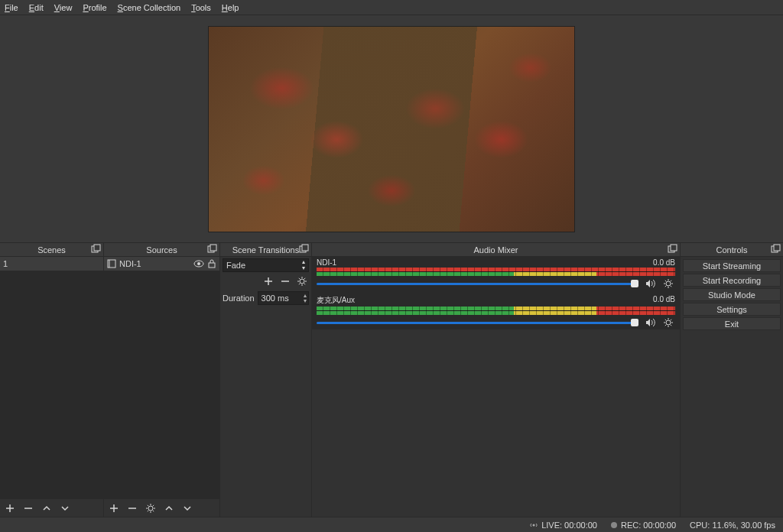 The image size is (783, 532). I want to click on controls-panel: Controls Start Streaming Start Recording…, so click(732, 380).